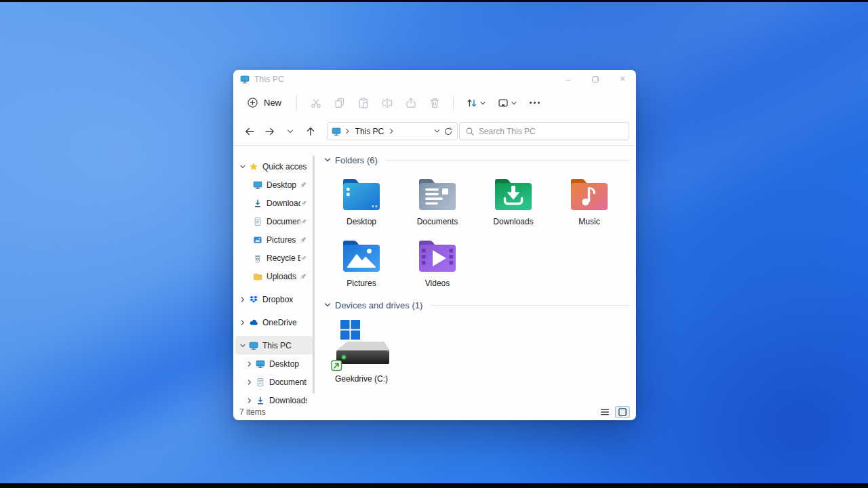  Describe the element at coordinates (316, 103) in the screenshot. I see `cut-button` at that location.